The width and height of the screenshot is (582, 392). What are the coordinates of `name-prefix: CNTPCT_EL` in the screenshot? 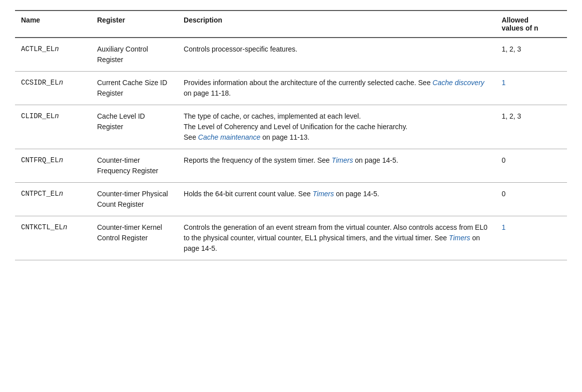 It's located at (40, 194).